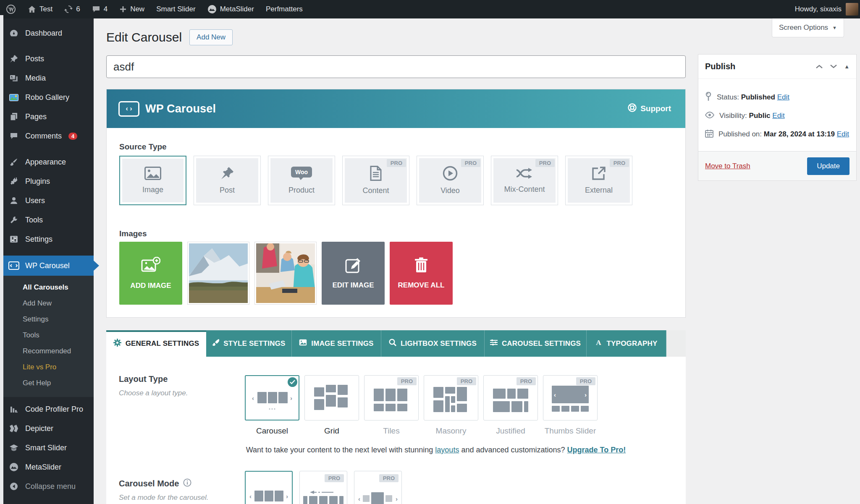 The image size is (860, 504). Describe the element at coordinates (302, 180) in the screenshot. I see `source-option-product: Woo Product` at that location.